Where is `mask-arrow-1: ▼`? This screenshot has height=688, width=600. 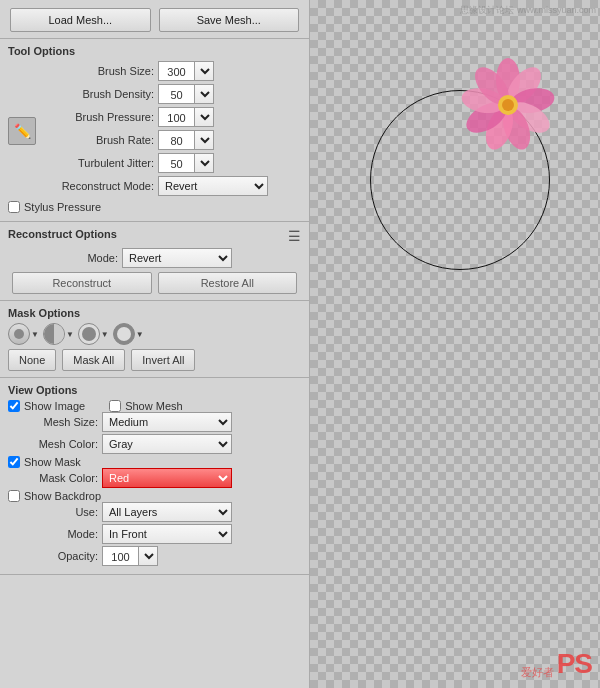 mask-arrow-1: ▼ is located at coordinates (35, 334).